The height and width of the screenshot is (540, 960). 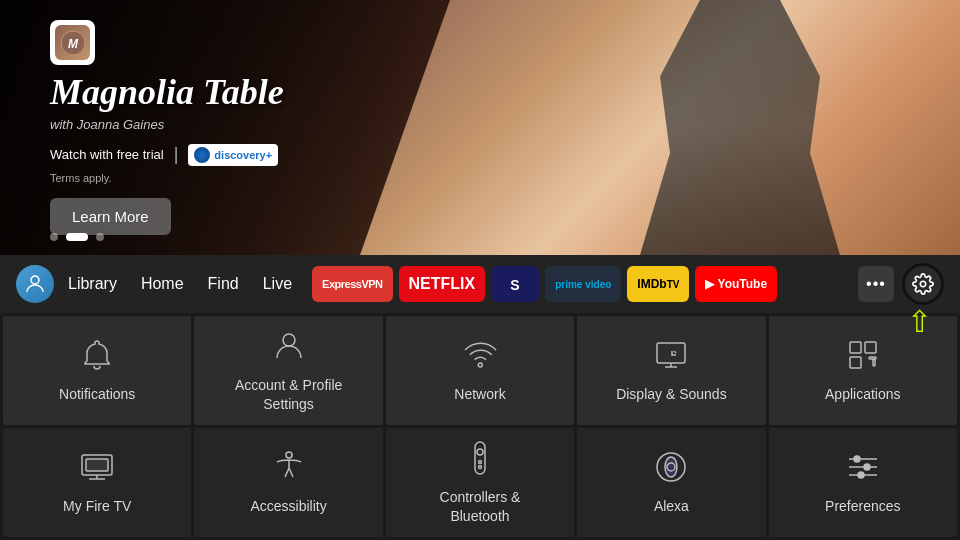 What do you see at coordinates (289, 467) in the screenshot?
I see `accessibility-icon` at bounding box center [289, 467].